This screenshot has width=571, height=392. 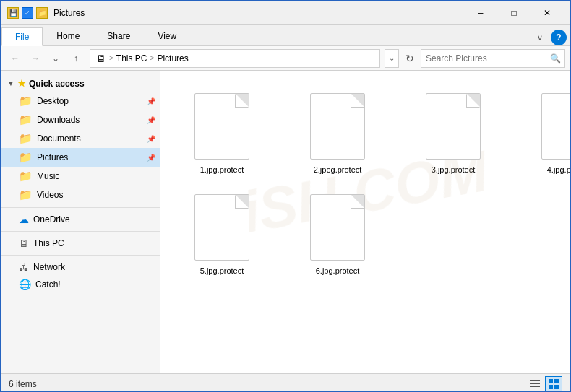 I want to click on title-bar: 💾 ✓ 📁 Pictures – □ ✕, so click(x=286, y=13).